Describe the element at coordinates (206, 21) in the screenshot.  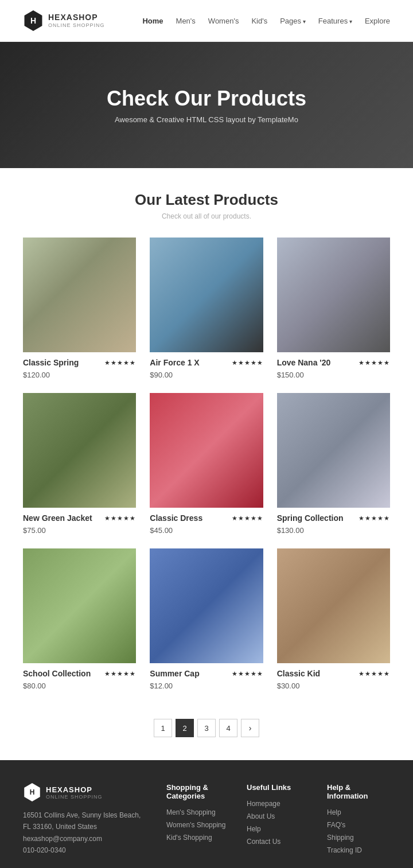
I see `site-header: H HEXASHOP ONLINE SHOPPING Home Men's Wo…` at that location.